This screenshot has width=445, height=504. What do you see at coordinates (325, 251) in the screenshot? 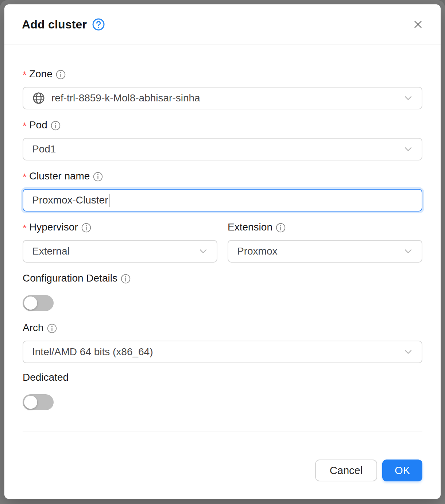
I see `extension-select: Proxmox` at bounding box center [325, 251].